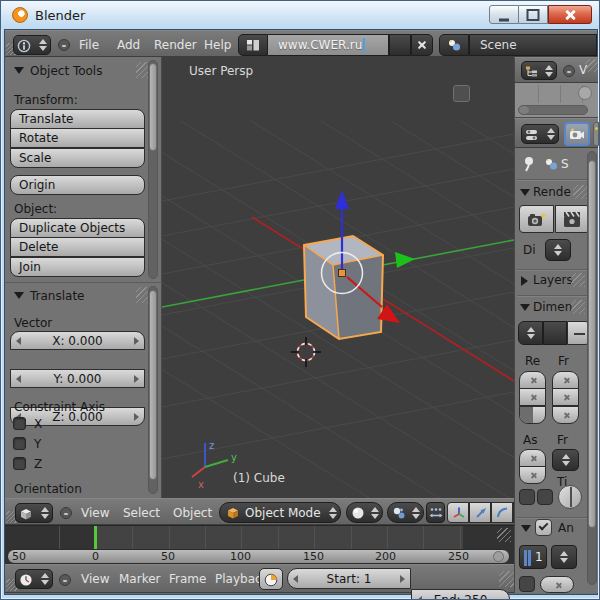  What do you see at coordinates (260, 544) in the screenshot?
I see `timeline: 50 0 50 100 150 200 250` at bounding box center [260, 544].